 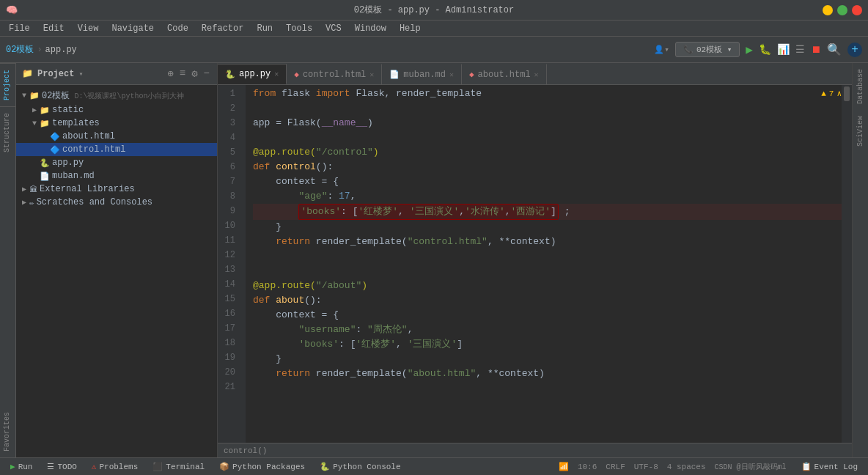 What do you see at coordinates (360, 466) in the screenshot?
I see `python-console-btn: 🐍 Python Console` at bounding box center [360, 466].